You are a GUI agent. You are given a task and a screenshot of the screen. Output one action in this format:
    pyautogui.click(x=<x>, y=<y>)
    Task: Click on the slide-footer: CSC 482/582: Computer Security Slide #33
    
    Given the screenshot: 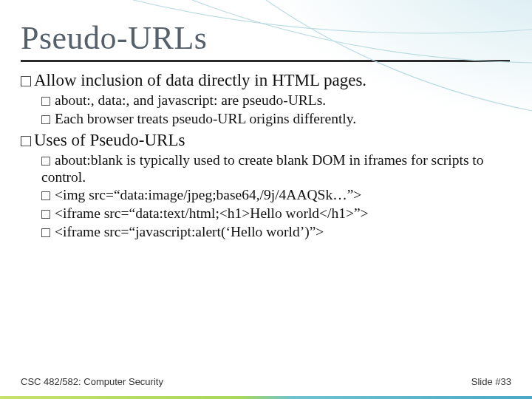 What is the action you would take?
    pyautogui.click(x=266, y=381)
    